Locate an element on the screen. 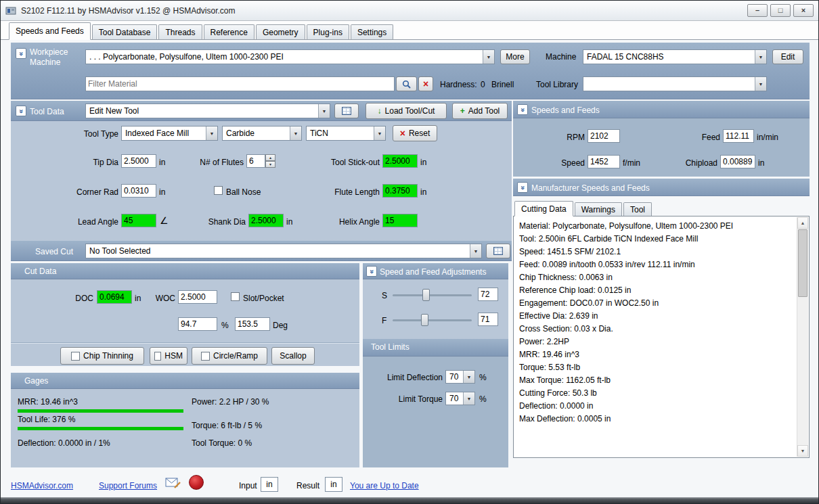 The height and width of the screenshot is (504, 819). engagement-angle-input is located at coordinates (252, 324).